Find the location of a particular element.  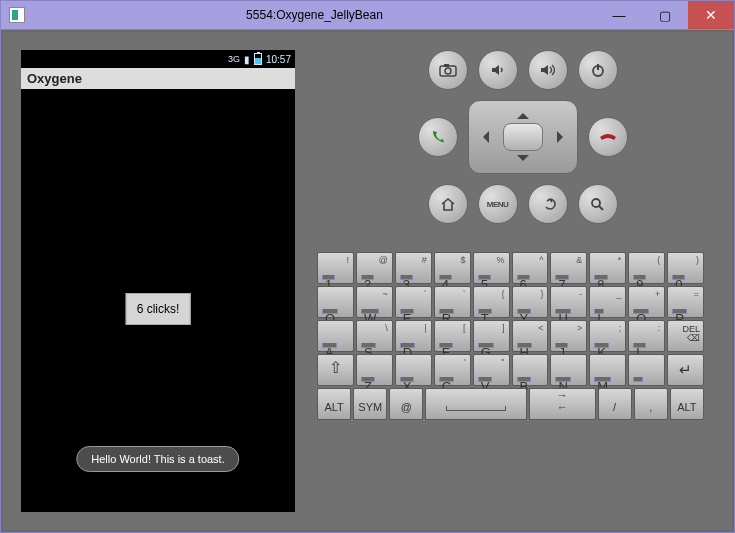

key-3: 3# is located at coordinates (414, 268).